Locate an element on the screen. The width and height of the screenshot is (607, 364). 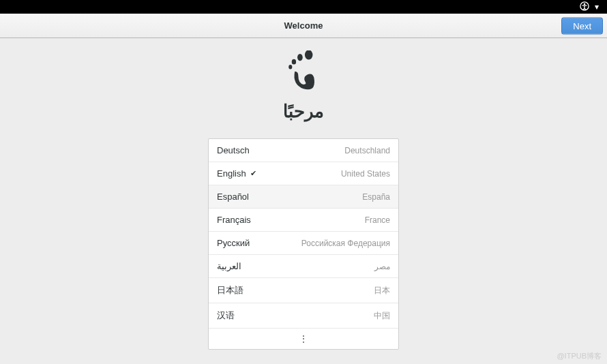
language-name: Español is located at coordinates (233, 196).